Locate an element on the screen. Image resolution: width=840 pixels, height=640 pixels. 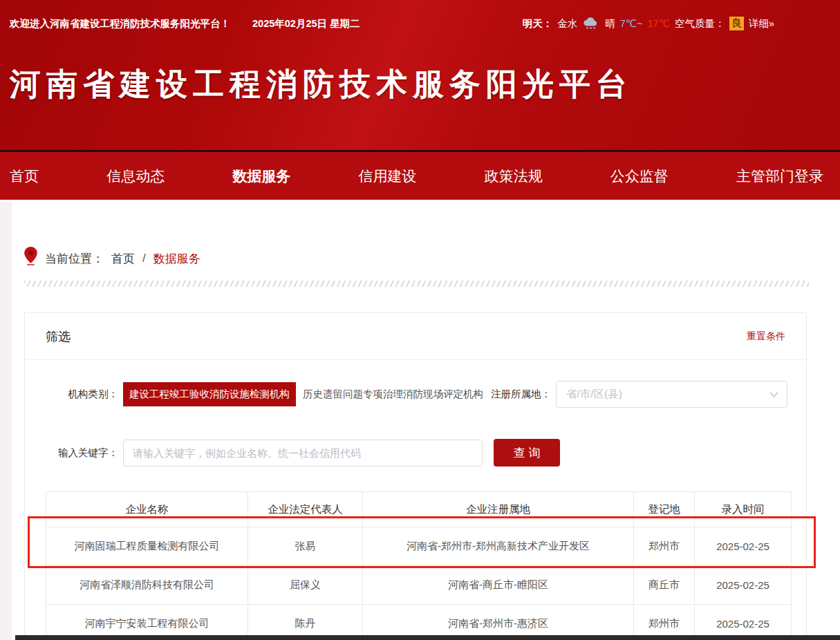
table-row: 河南固瑞工程质量检测有限公司张易河南省-郑州市-郑州高新技术产业开发区郑州市20… is located at coordinates (419, 547).